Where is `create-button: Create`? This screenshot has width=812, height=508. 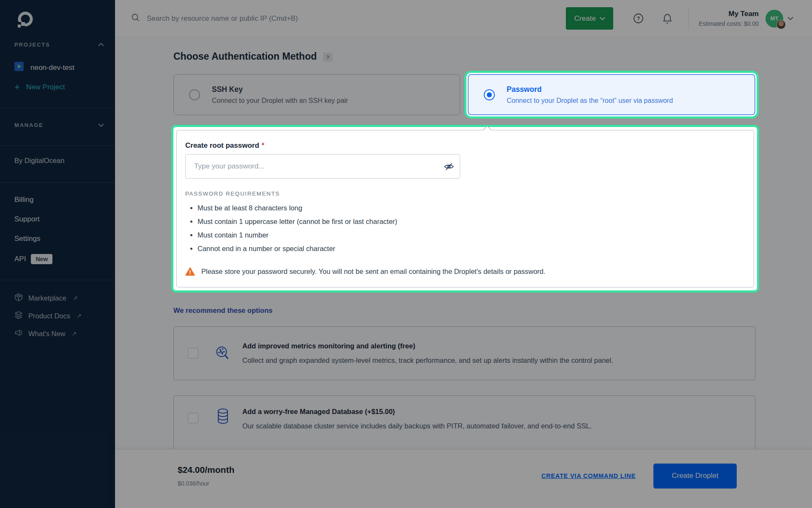
create-button: Create is located at coordinates (590, 19).